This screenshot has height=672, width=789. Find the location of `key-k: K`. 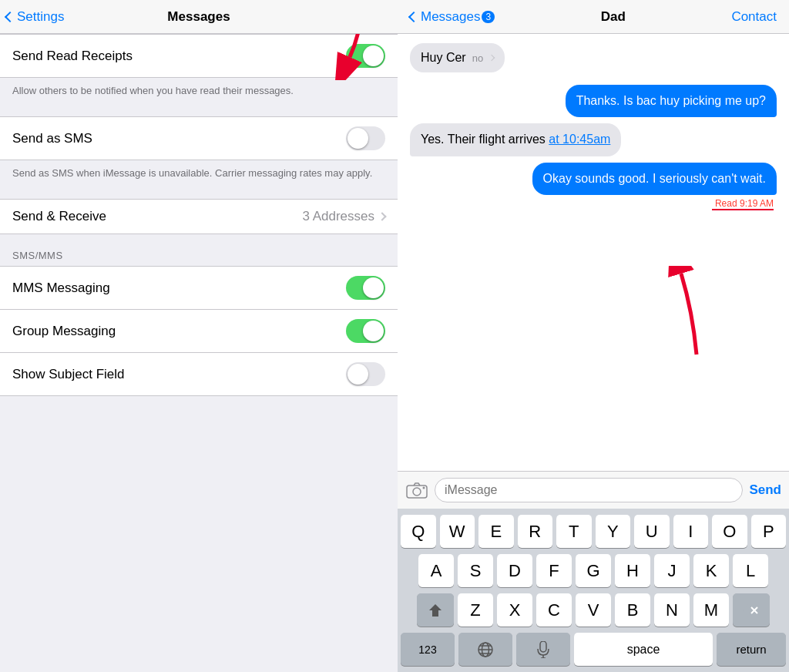

key-k: K is located at coordinates (711, 570).